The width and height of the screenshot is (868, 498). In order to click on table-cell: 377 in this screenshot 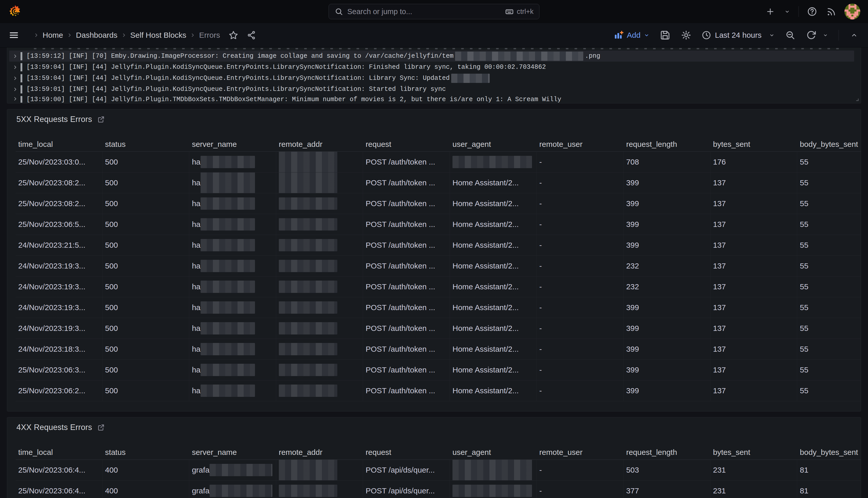, I will do `click(667, 489)`.